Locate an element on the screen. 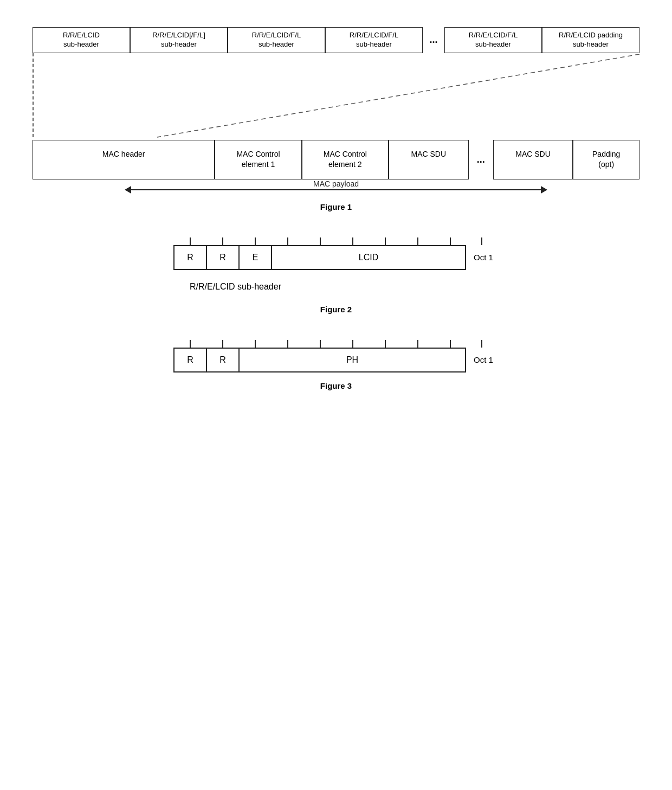 The height and width of the screenshot is (790, 672). control2-text: MAC Controlelement 2 is located at coordinates (345, 159).